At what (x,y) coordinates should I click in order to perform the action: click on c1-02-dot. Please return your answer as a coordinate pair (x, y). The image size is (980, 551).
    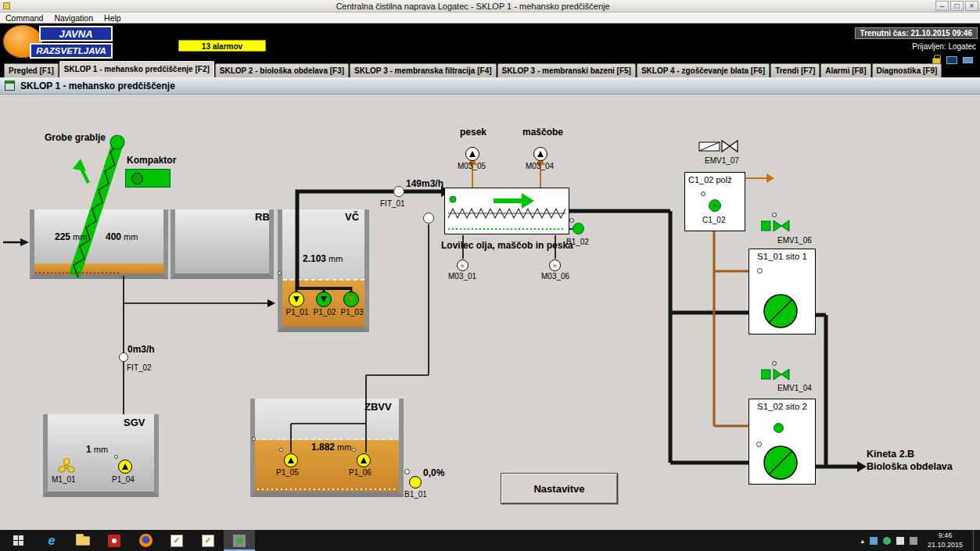
    Looking at the image, I should click on (703, 194).